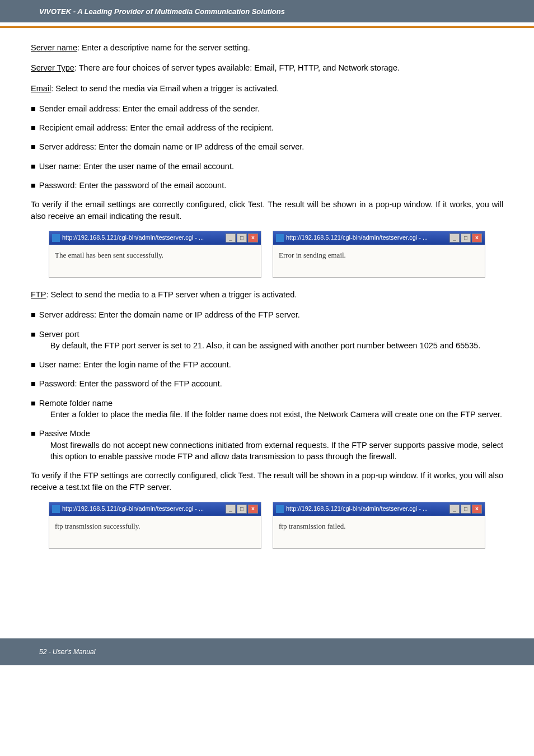 The width and height of the screenshot is (534, 756). Describe the element at coordinates (267, 185) in the screenshot. I see `bullet-item: ■Password: Enter the password of the ema…` at that location.